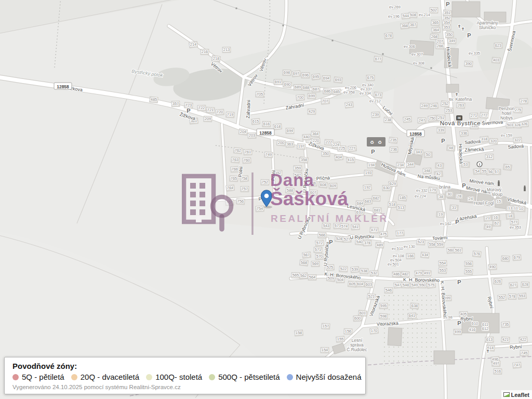  What do you see at coordinates (469, 271) in the screenshot?
I see `house-number: 555` at bounding box center [469, 271].